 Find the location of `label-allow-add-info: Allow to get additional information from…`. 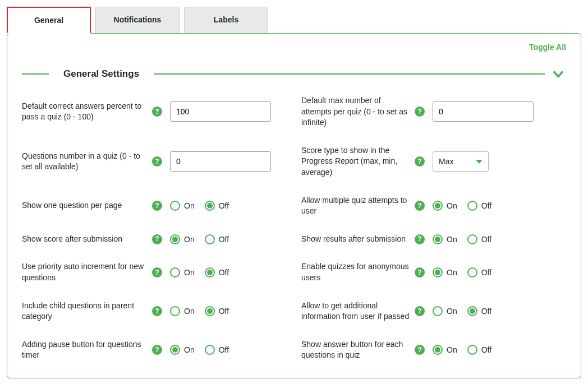

label-allow-add-info: Allow to get additional information from… is located at coordinates (356, 312).